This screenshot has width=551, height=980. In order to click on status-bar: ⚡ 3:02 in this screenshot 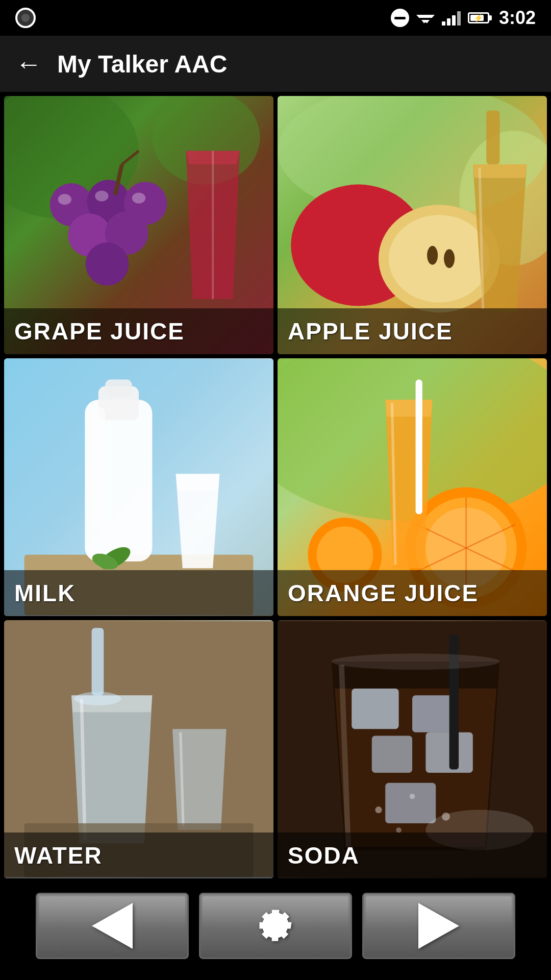, I will do `click(276, 18)`.